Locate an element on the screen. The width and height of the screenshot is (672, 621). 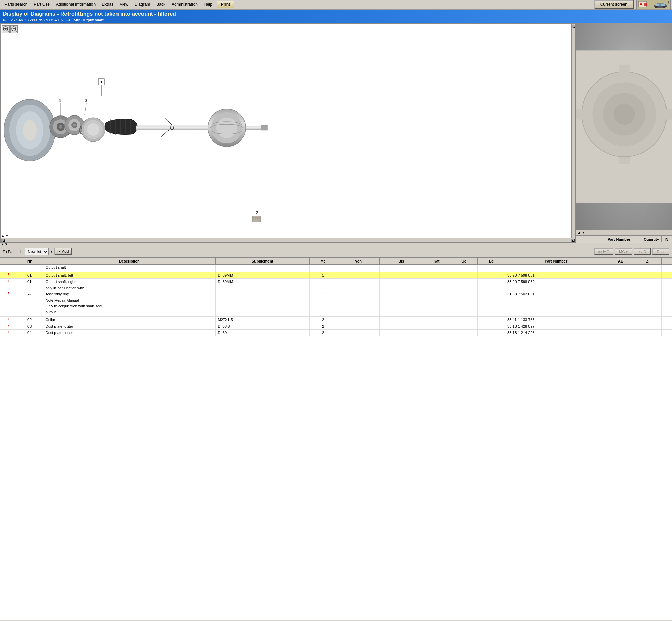
table-row: only in conjunction with is located at coordinates (336, 288).